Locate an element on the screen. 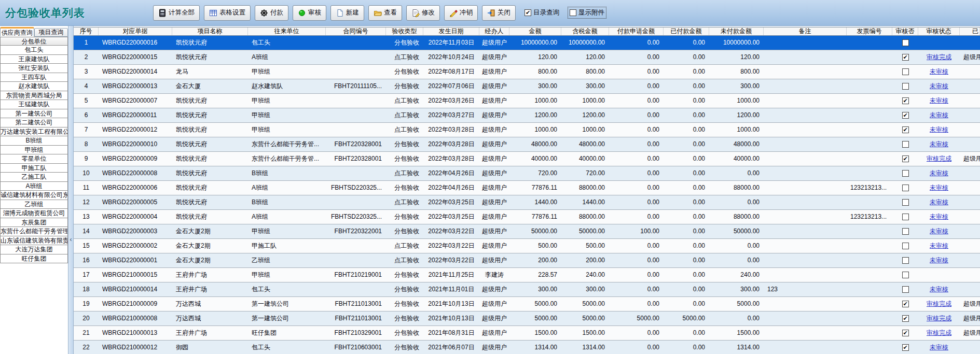 The width and height of the screenshot is (980, 354). table-row: 11WBRGD220000006凯悦状元府A班组FBHTSD220325...分… is located at coordinates (527, 188).